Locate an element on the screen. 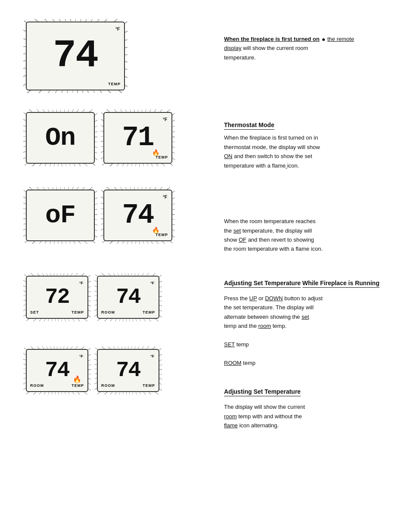 This screenshot has width=411, height=532. text-section-3: When the room temperature reaches the se… is located at coordinates (311, 235).